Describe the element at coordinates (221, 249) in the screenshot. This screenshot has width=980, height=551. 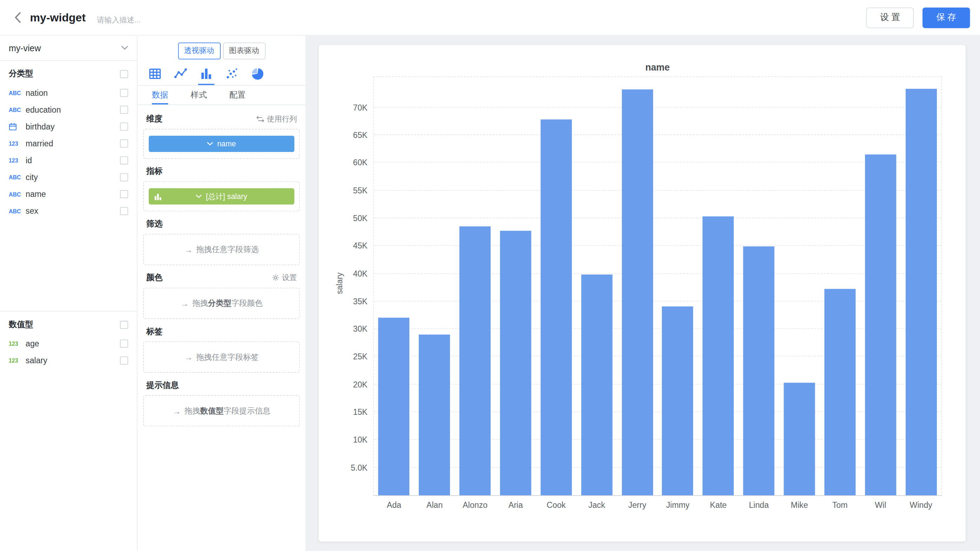
I see `filter-drop-zone: → 拖拽任意字段筛选` at that location.